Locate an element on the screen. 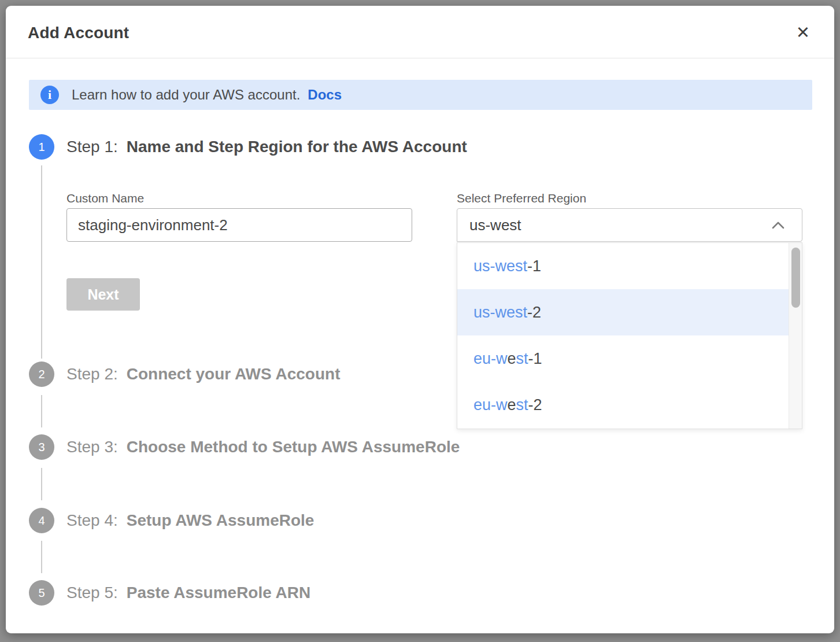 This screenshot has width=840, height=642. close-icon: ✕ is located at coordinates (803, 32).